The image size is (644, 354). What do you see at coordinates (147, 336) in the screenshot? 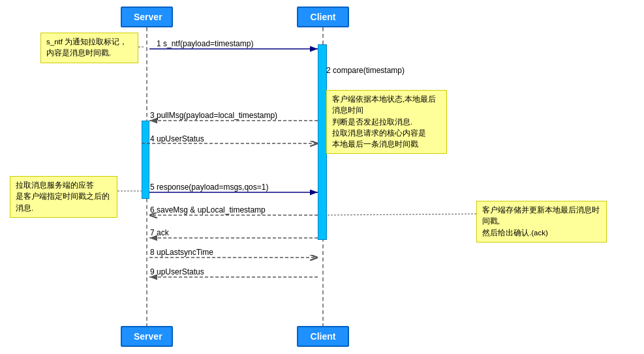
I see `server-lifeline-bottom: Server` at bounding box center [147, 336].